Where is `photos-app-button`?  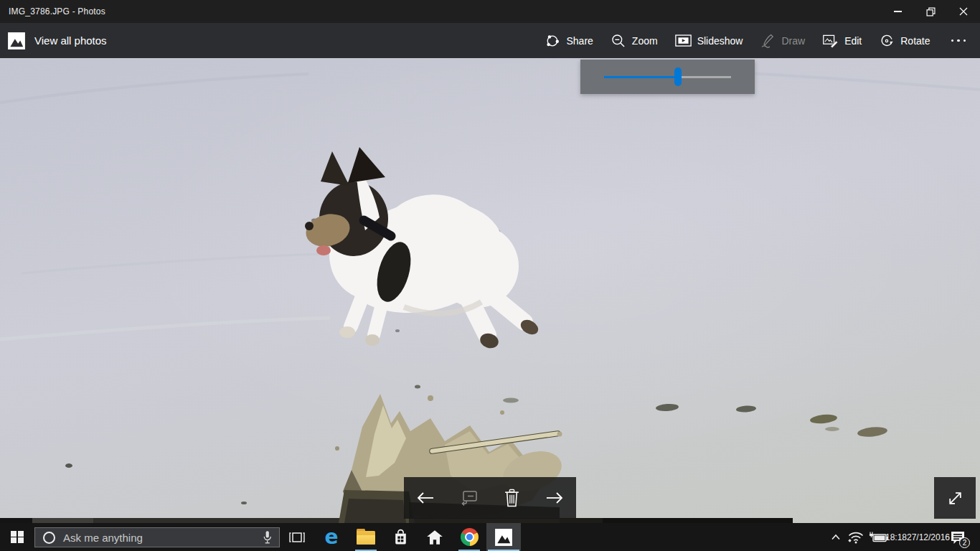 photos-app-button is located at coordinates (504, 537).